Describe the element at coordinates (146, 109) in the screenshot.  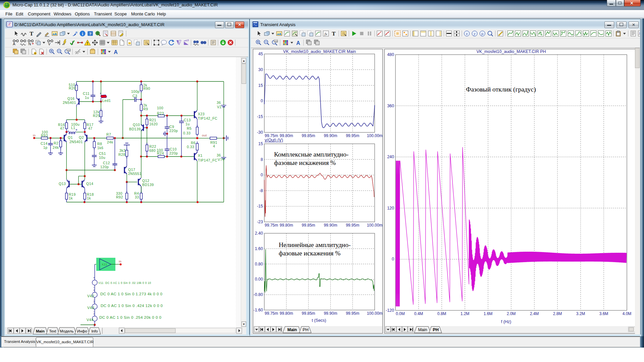
I see `svg-text: R9` at that location.